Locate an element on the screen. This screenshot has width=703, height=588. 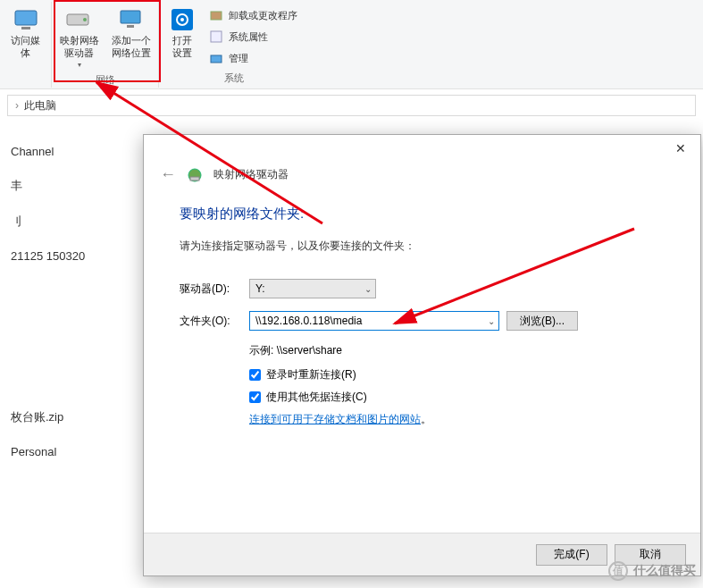
watermark-badge-icon: 值 is located at coordinates (618, 571).